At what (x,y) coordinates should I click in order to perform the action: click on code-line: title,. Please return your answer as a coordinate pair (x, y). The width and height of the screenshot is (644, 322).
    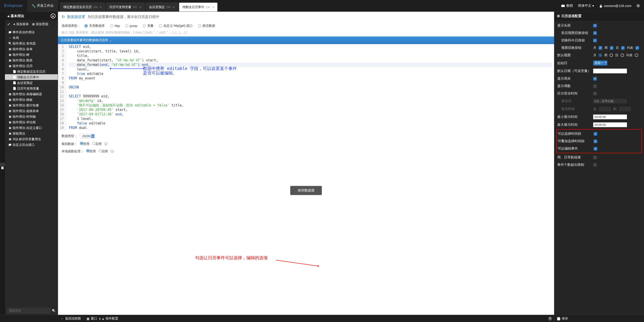
    Looking at the image, I should click on (310, 56).